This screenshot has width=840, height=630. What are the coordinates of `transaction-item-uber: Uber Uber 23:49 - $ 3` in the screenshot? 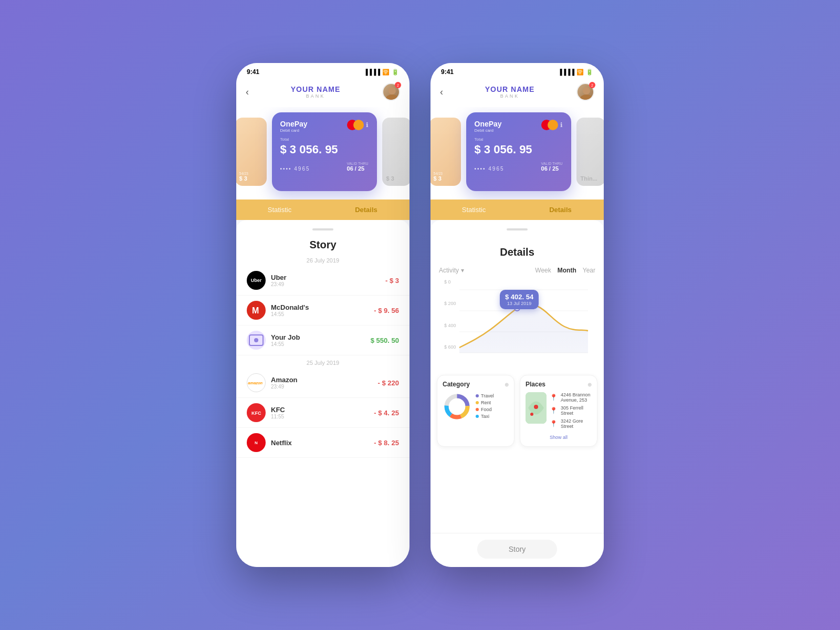 It's located at (323, 280).